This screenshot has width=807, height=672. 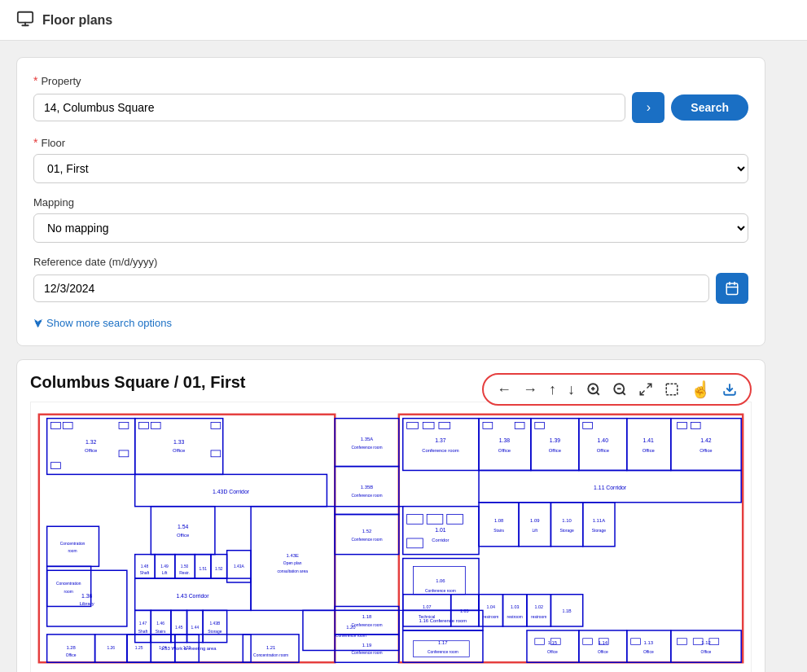 What do you see at coordinates (391, 169) in the screenshot?
I see `floor-select: 01, First 02, Second 03, Third` at bounding box center [391, 169].